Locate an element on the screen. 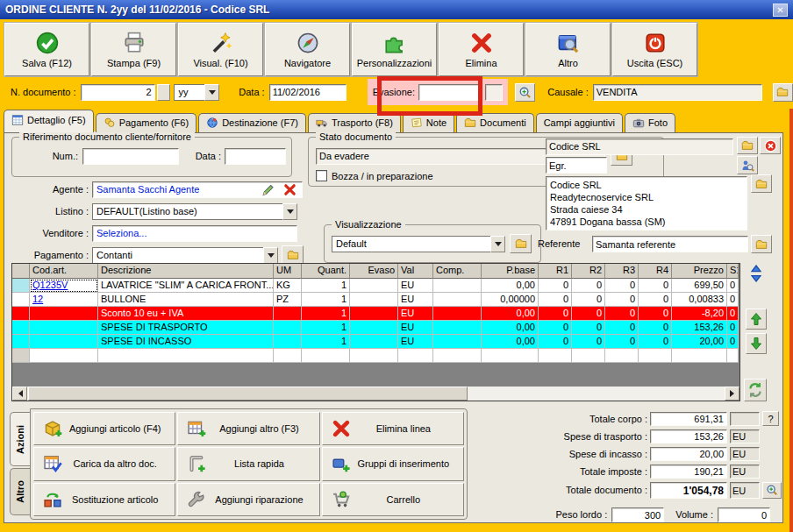 The image size is (793, 532). table-cell: 0,00000 is located at coordinates (511, 300).